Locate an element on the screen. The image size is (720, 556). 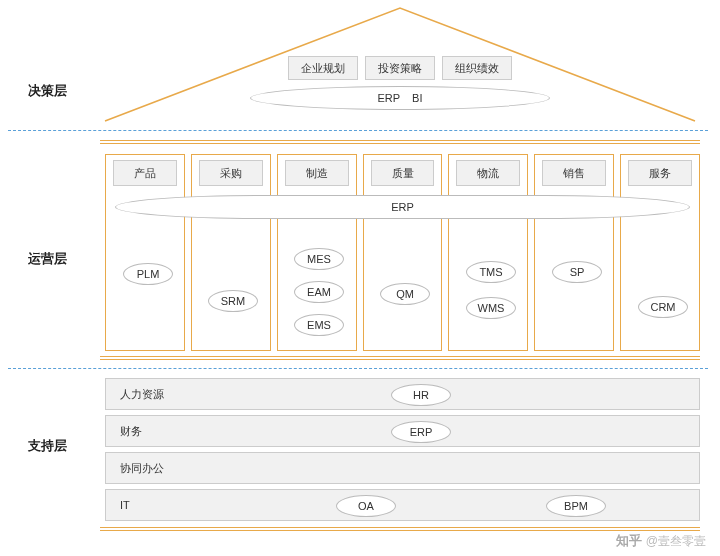
ops-col-header-4: 物流 is located at coordinates (488, 173).